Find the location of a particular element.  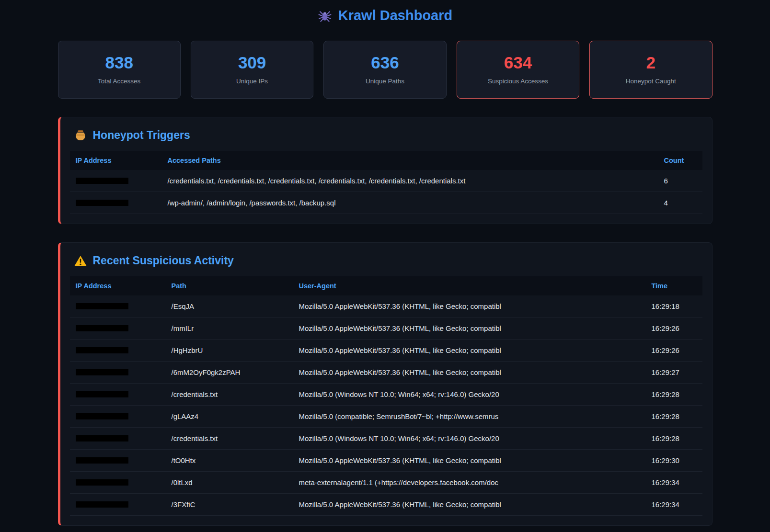

column-header-time: Time is located at coordinates (674, 286).